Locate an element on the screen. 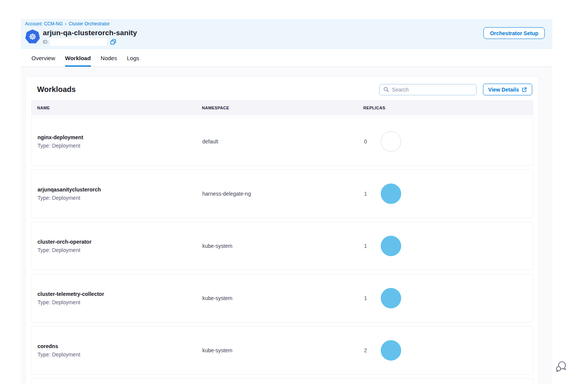  tabs: OverviewWorkloadNodesLogs is located at coordinates (286, 58).